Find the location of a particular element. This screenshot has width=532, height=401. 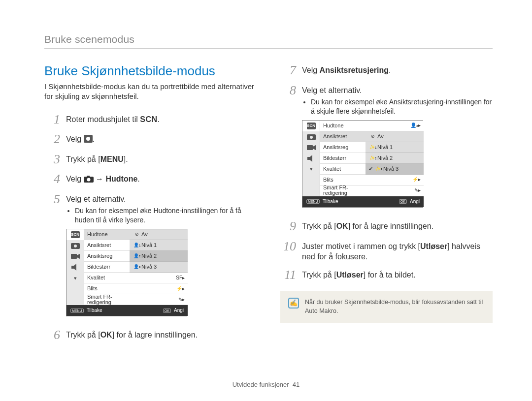

ansiktsretusjering-label: Ansiktsretusjering is located at coordinates (354, 70).